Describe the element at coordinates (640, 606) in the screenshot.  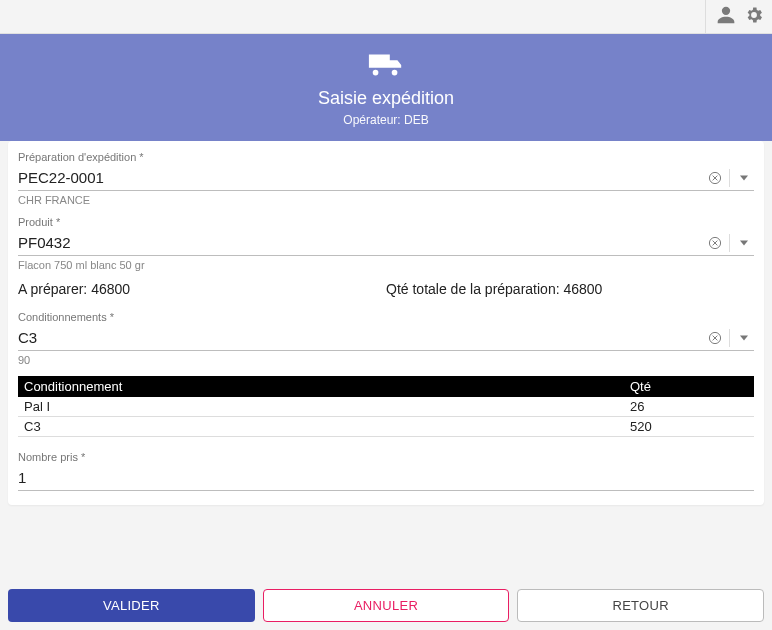
I see `back-button: RETOUR` at that location.